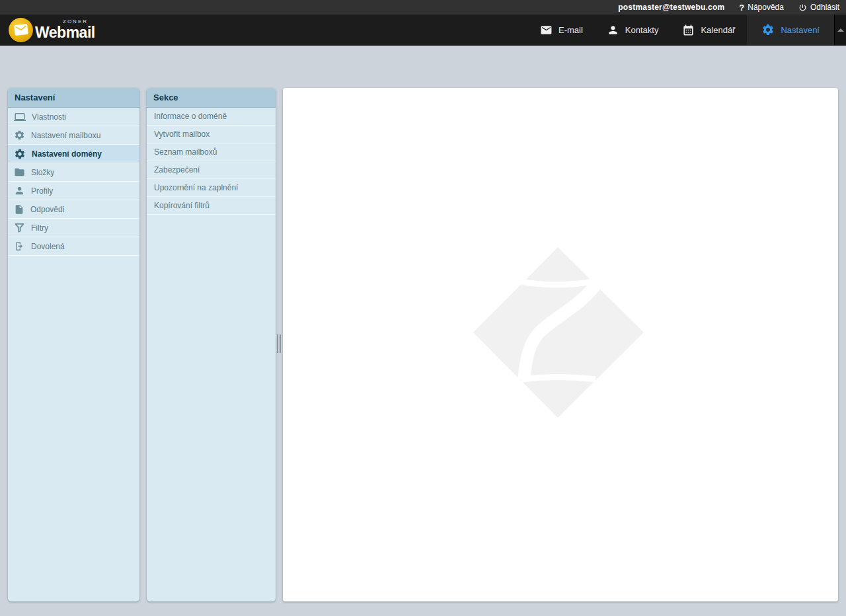 Image resolution: width=846 pixels, height=616 pixels. Describe the element at coordinates (42, 173) in the screenshot. I see `sidebar-item-label: Složky` at that location.